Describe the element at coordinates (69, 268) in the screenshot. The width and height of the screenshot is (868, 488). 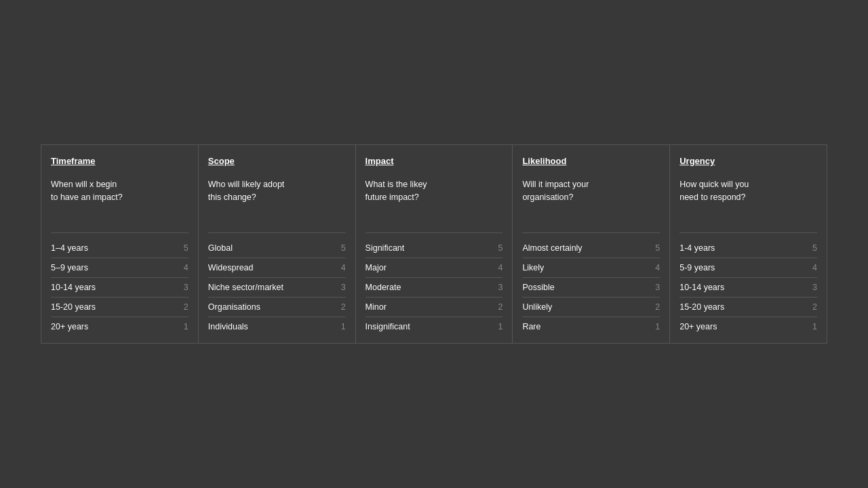
I see `row-label: 5–9 years` at that location.